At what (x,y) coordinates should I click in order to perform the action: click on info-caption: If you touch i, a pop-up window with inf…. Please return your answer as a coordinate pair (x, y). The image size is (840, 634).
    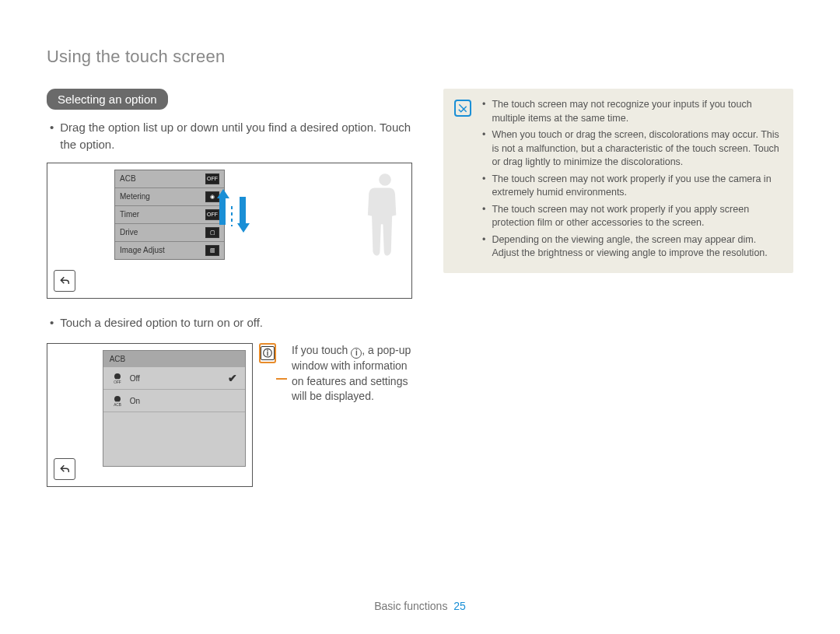
    Looking at the image, I should click on (352, 373).